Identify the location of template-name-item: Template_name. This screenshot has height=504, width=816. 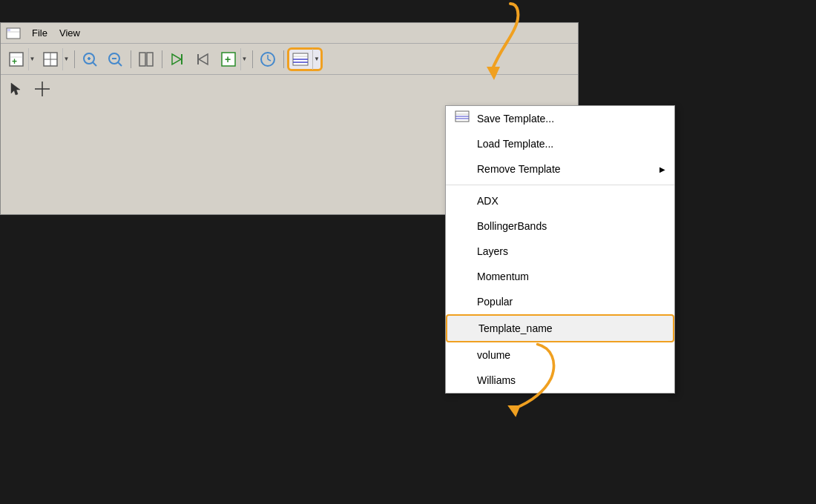
(560, 328).